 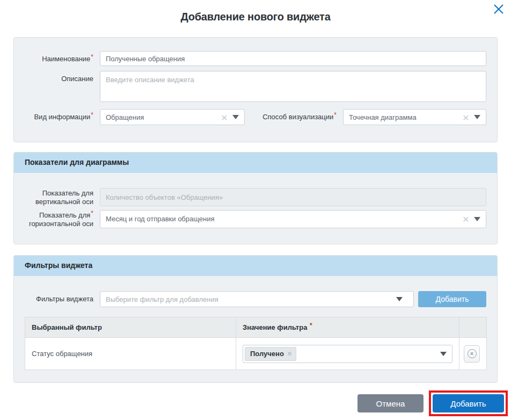 I want to click on horizontal-axis-select: Месяц и год отправки обращения ×, so click(x=293, y=219).